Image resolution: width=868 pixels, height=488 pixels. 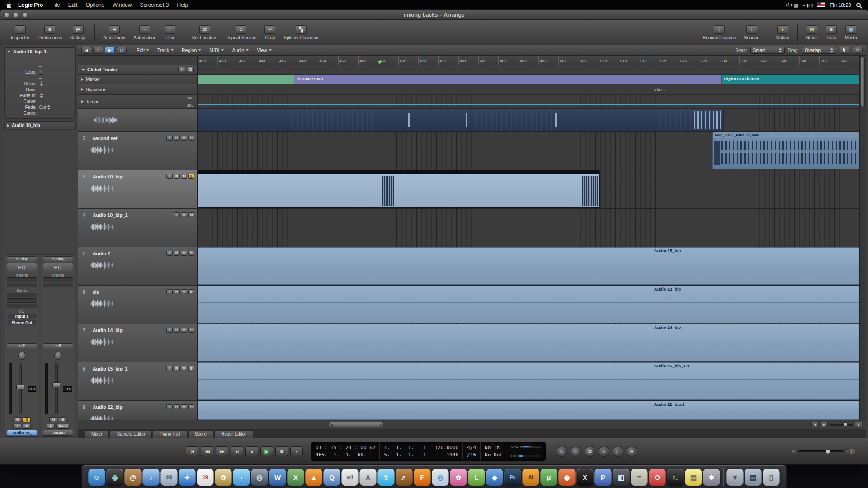 I want to click on solo-button: S, so click(x=604, y=451).